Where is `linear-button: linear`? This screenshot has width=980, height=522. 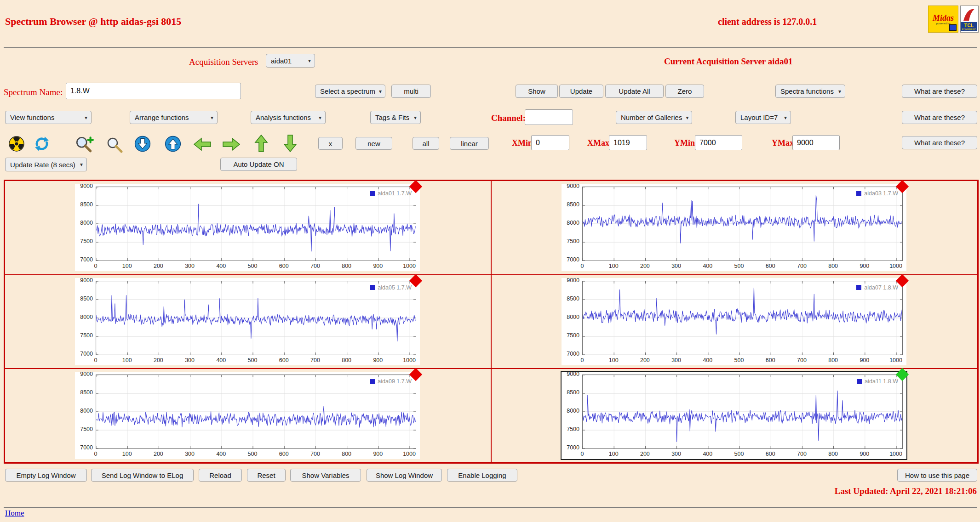
linear-button: linear is located at coordinates (469, 143).